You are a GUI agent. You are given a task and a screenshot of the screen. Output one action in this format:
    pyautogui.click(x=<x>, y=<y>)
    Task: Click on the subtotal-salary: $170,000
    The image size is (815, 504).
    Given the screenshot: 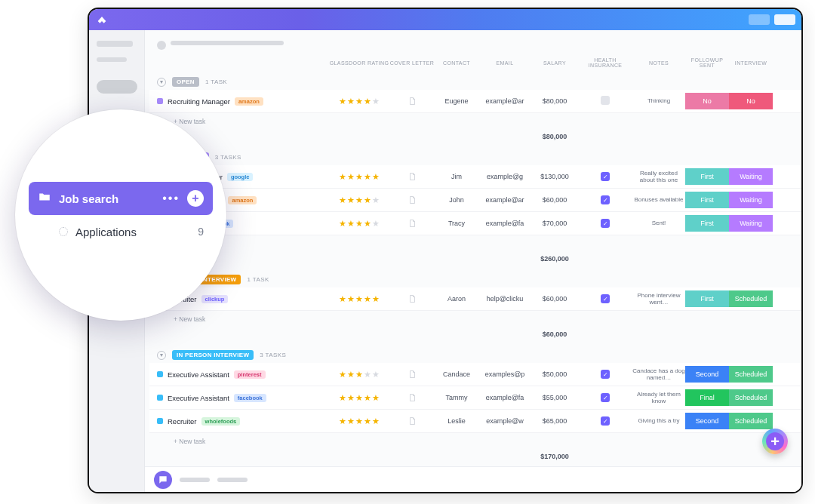 What is the action you would take?
    pyautogui.click(x=555, y=456)
    